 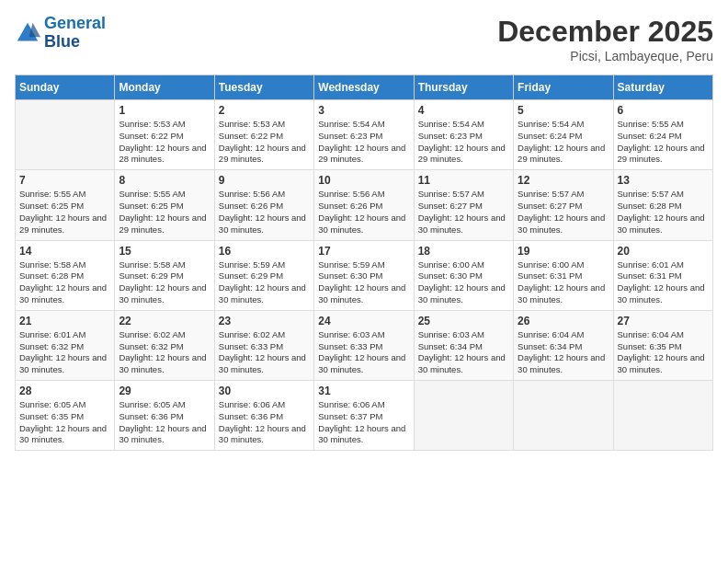 I want to click on day-number: 12, so click(x=563, y=180).